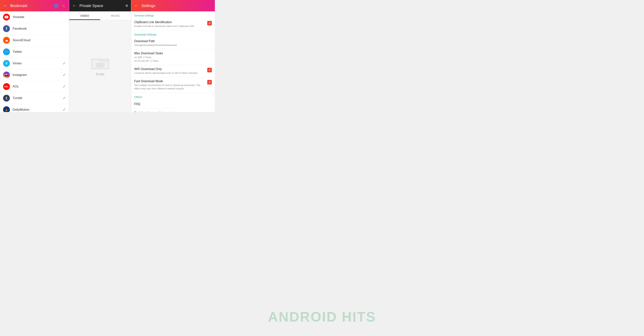 The width and height of the screenshot is (644, 336). I want to click on item-title: Fast Download Mode, so click(170, 81).